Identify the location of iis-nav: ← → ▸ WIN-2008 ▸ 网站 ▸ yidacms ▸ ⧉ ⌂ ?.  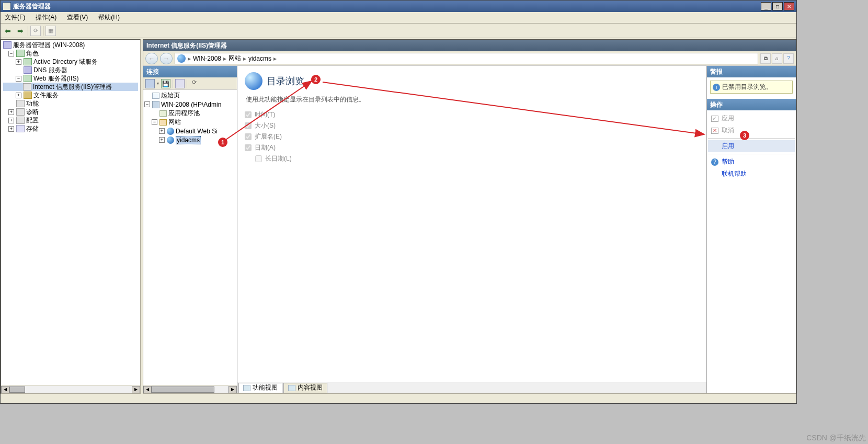
(470, 59).